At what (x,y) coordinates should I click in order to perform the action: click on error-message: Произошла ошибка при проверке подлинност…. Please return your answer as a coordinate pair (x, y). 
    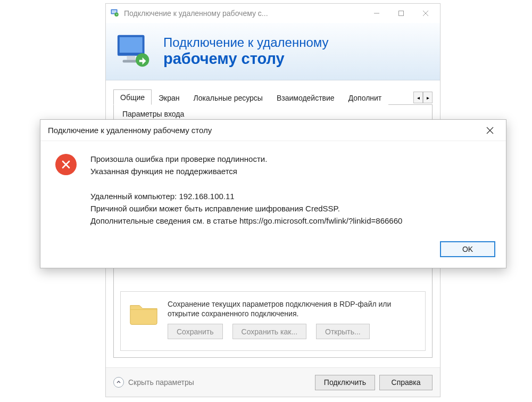
    Looking at the image, I should click on (246, 190).